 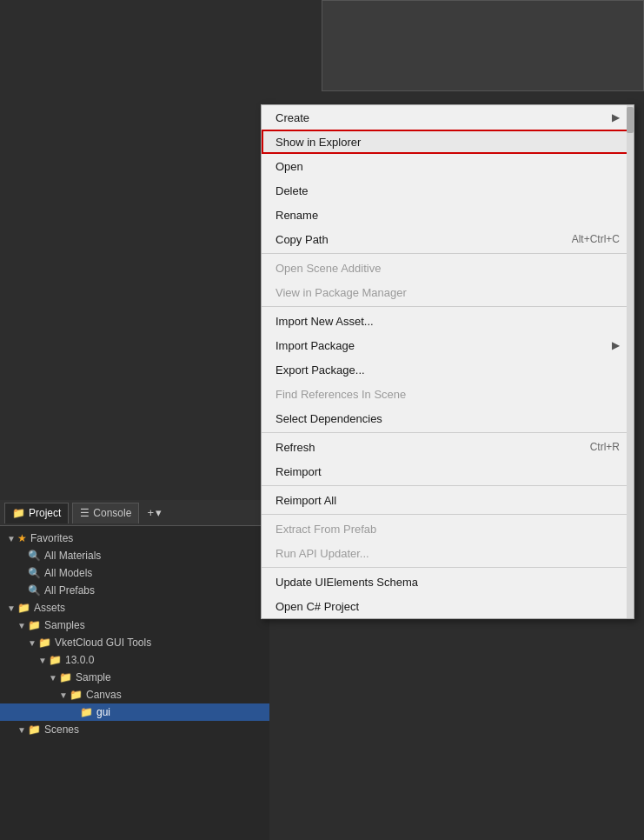 What do you see at coordinates (37, 513) in the screenshot?
I see `tab-project: 📁 Project` at bounding box center [37, 513].